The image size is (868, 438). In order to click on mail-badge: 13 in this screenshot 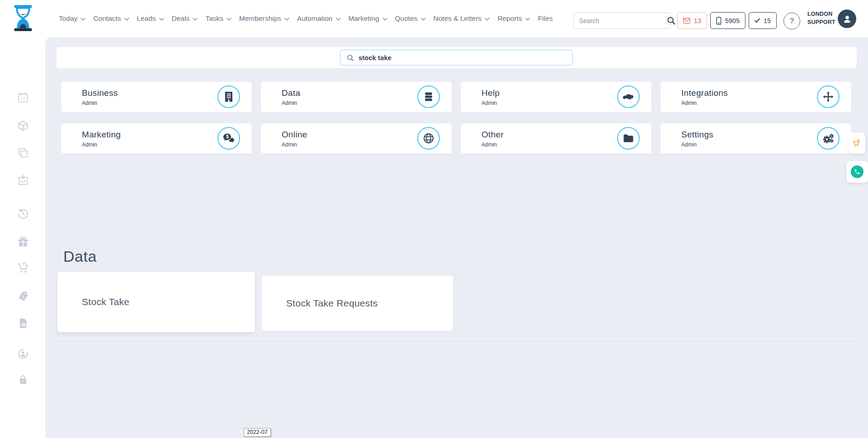, I will do `click(692, 21)`.